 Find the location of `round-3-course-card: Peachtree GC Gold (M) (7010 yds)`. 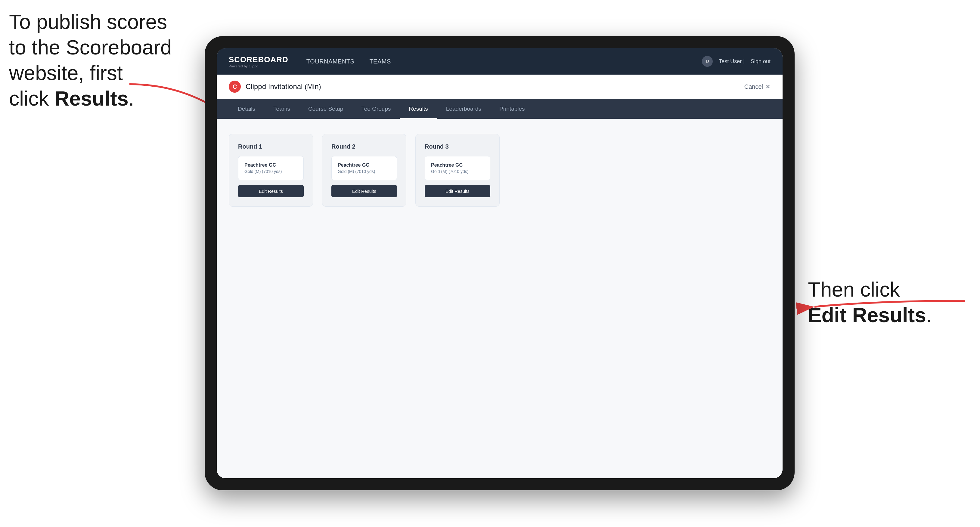

round-3-course-card: Peachtree GC Gold (M) (7010 yds) is located at coordinates (457, 168).